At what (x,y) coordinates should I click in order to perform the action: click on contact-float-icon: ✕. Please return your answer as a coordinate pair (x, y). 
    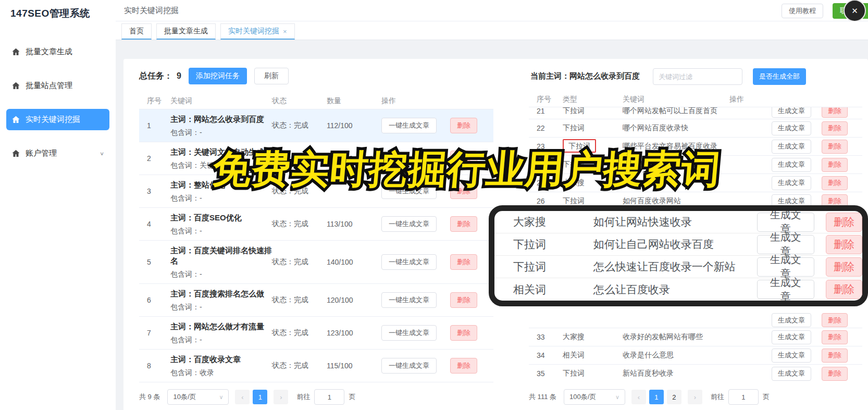
    Looking at the image, I should click on (854, 11).